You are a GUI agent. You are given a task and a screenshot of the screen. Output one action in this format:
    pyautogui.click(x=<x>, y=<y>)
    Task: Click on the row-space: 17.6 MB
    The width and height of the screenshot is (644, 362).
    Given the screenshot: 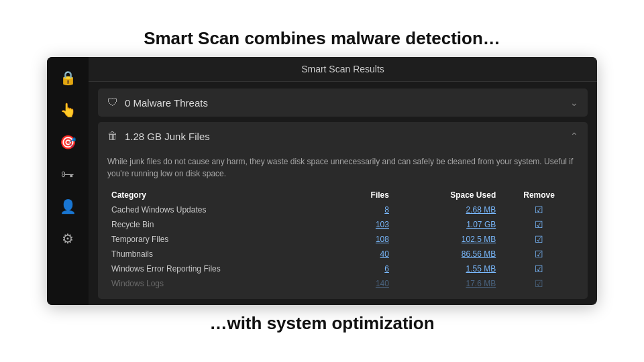 What is the action you would take?
    pyautogui.click(x=447, y=284)
    